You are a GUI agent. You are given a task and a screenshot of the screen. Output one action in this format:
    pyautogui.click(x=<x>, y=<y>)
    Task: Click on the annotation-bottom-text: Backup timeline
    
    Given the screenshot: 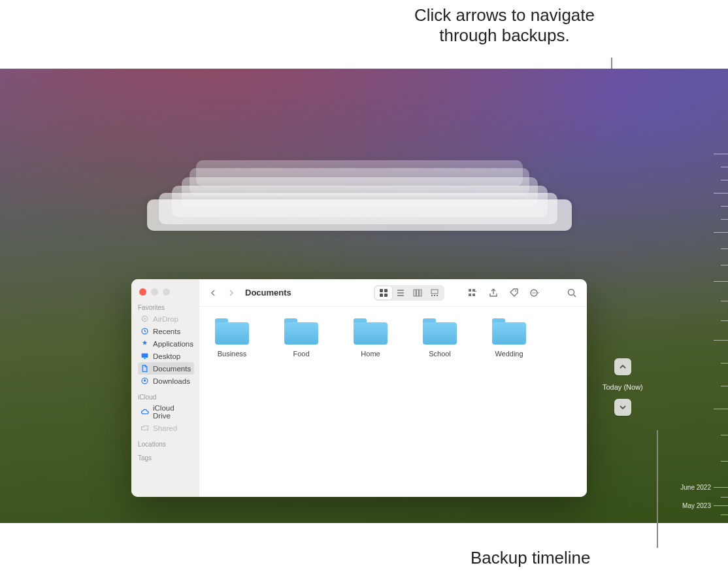 What is the action you would take?
    pyautogui.click(x=531, y=558)
    